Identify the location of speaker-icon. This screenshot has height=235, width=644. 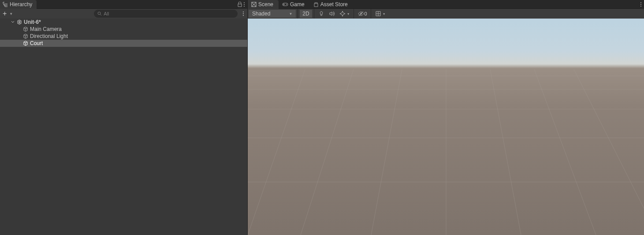
(332, 14).